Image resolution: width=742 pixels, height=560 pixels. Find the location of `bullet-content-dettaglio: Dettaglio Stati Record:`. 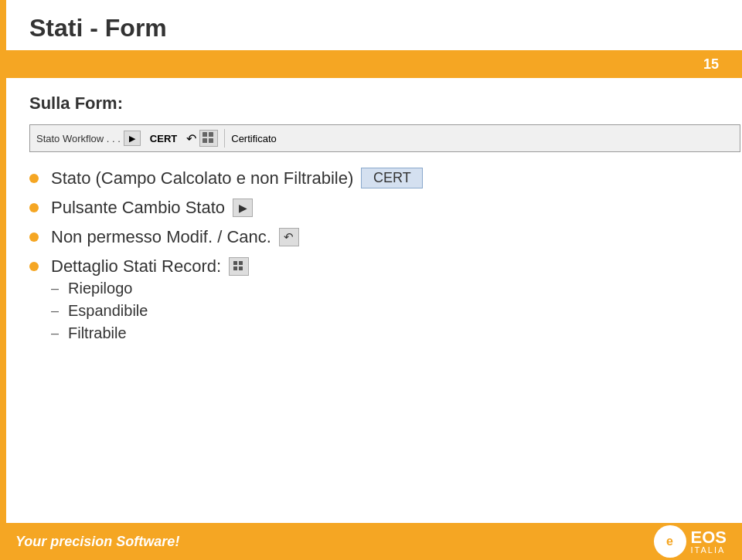

bullet-content-dettaglio: Dettaglio Stati Record: is located at coordinates (150, 266).